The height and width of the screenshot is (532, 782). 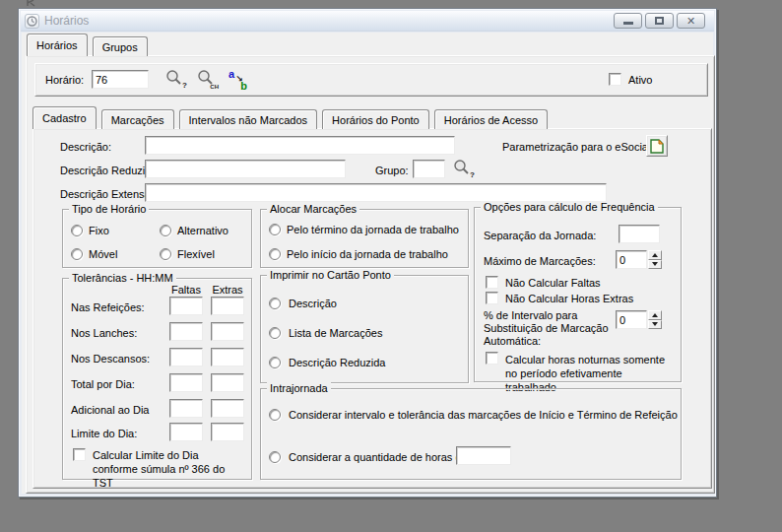 I want to click on descricao-extensa-input, so click(x=376, y=193).